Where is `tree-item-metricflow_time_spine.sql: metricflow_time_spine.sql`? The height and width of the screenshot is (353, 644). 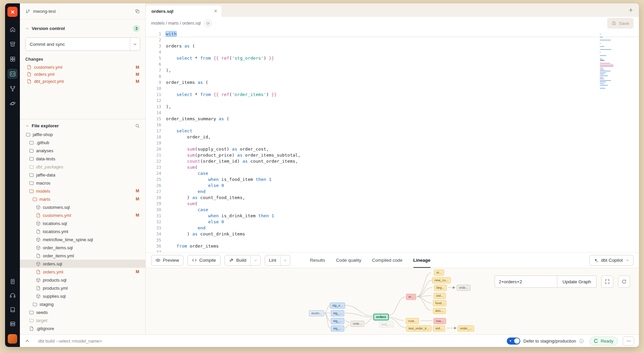
tree-item-metricflow_time_spine.sql: metricflow_time_spine.sql is located at coordinates (83, 239).